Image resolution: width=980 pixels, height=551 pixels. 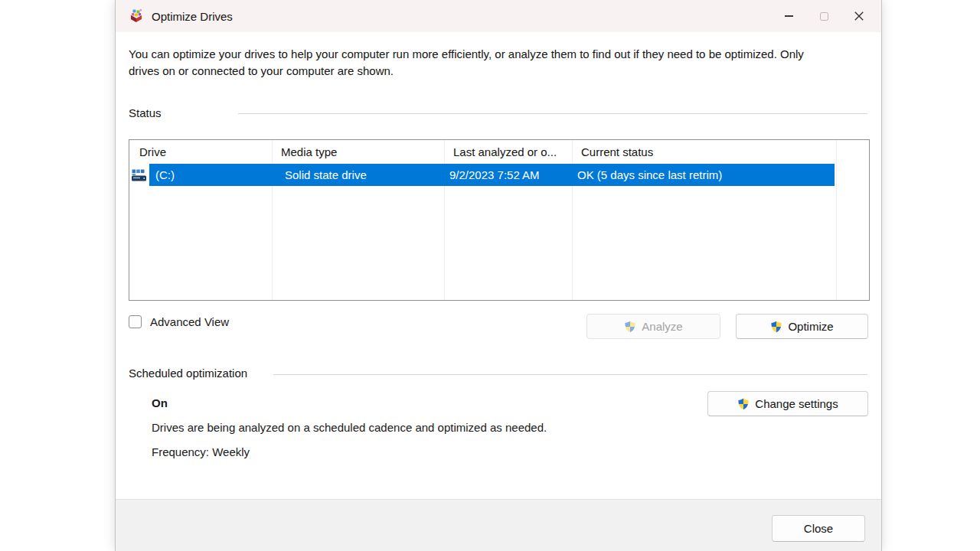 I want to click on column-header-drive: Drive, so click(x=201, y=152).